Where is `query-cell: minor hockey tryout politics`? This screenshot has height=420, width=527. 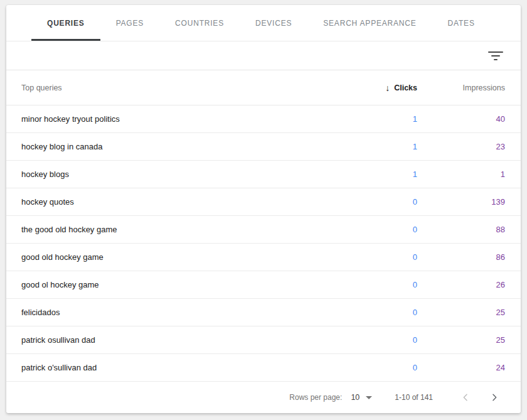
query-cell: minor hockey tryout politics is located at coordinates (184, 119).